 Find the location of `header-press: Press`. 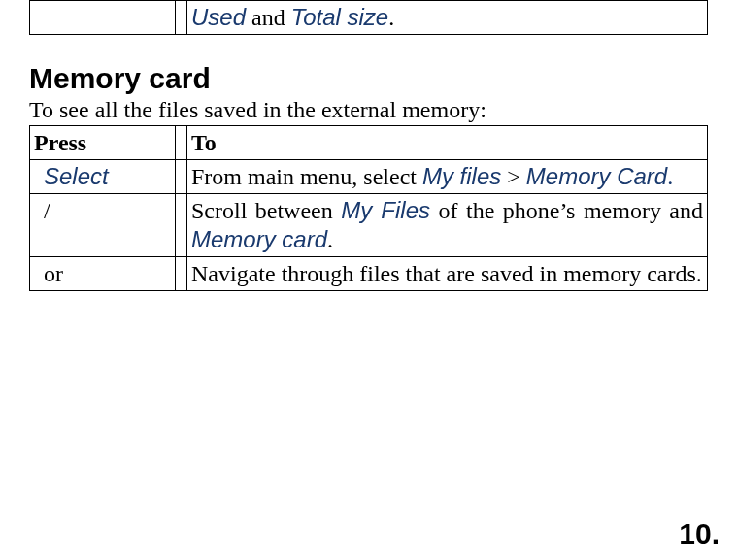

header-press: Press is located at coordinates (103, 144).